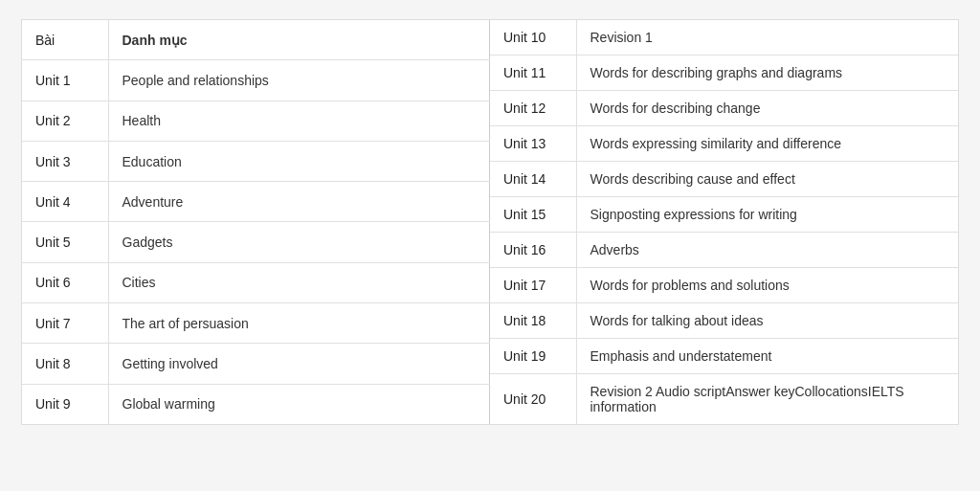  Describe the element at coordinates (299, 161) in the screenshot. I see `unit-topic: Education` at that location.